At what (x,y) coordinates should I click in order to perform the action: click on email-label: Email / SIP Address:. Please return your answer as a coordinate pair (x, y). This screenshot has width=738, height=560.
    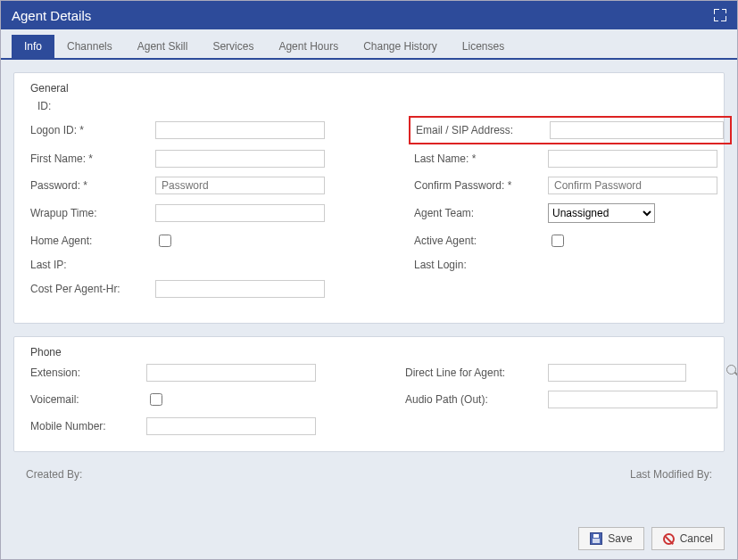
    Looking at the image, I should click on (483, 130).